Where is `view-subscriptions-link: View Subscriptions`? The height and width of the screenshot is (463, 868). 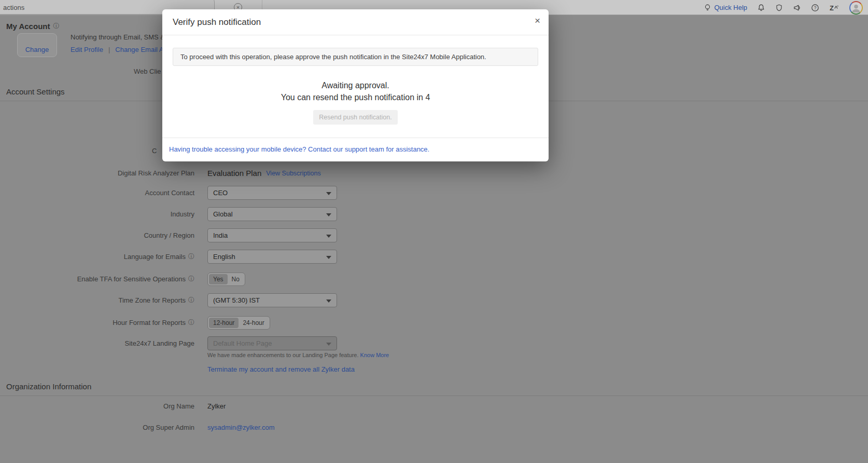 view-subscriptions-link: View Subscriptions is located at coordinates (293, 173).